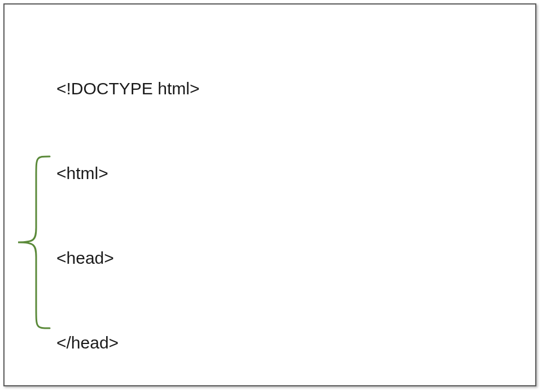 Image resolution: width=542 pixels, height=392 pixels. I want to click on code-line: <!DOCTYPE html>, so click(193, 89).